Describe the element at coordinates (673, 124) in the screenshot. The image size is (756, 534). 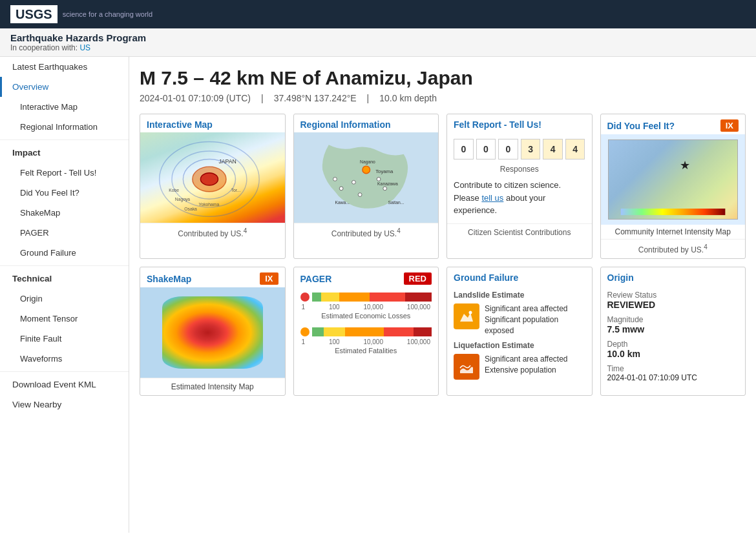
I see `dyfi-card-header: Did You Feel It? IX` at that location.